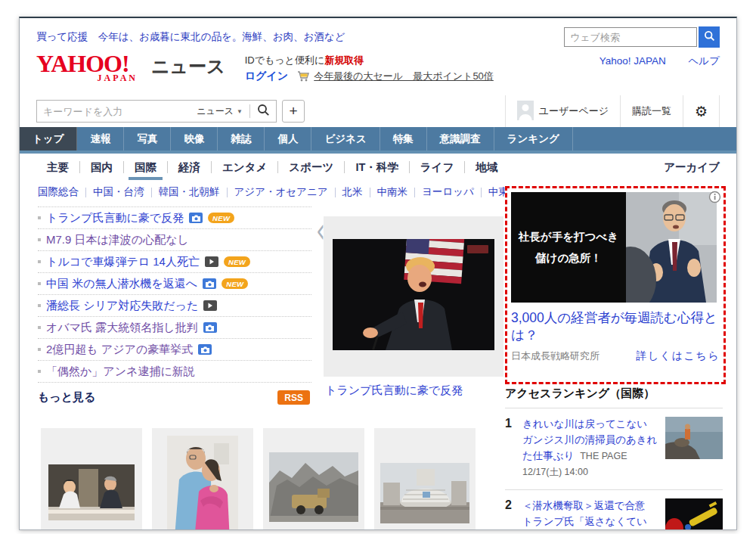  I want to click on genre-region: 地域, so click(486, 167).